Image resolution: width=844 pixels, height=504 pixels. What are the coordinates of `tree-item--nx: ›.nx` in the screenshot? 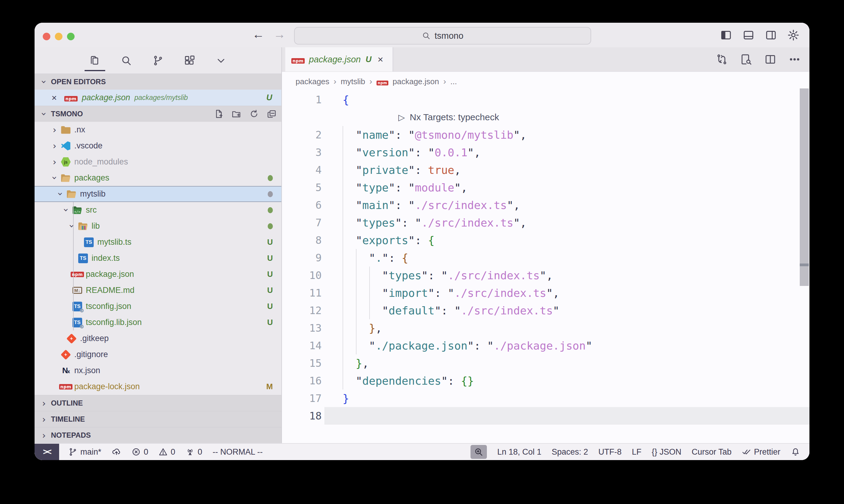 It's located at (158, 130).